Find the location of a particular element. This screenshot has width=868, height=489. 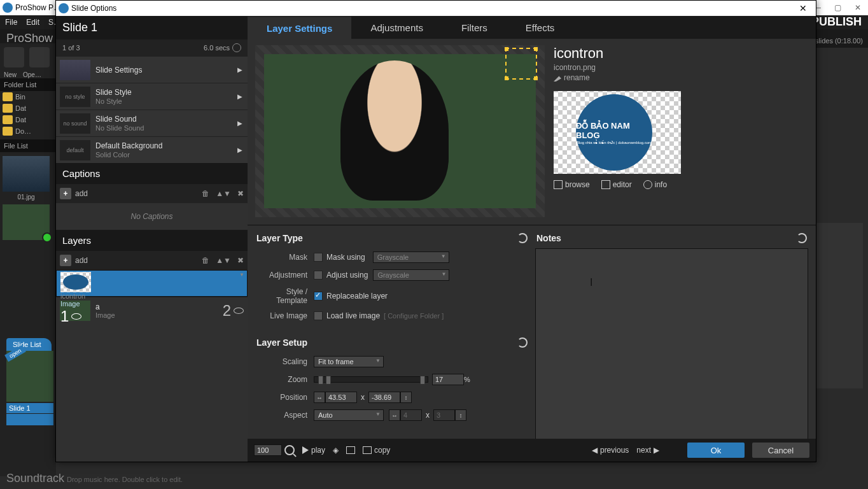

tab-effects: Effects is located at coordinates (540, 27).